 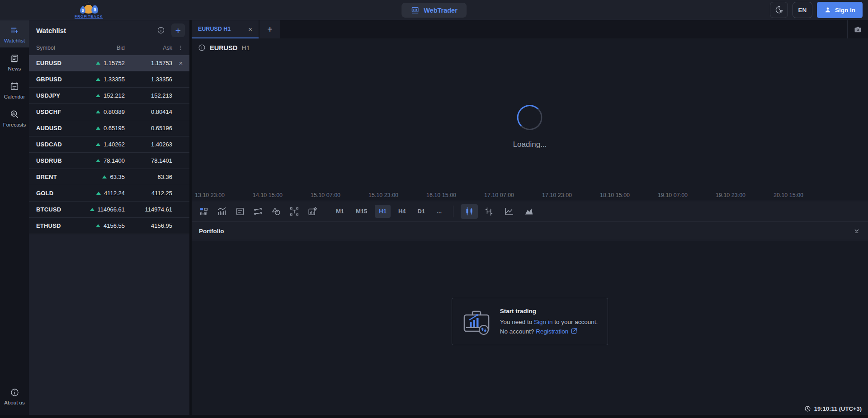 I want to click on watchlist-rows: EURUSD1.157521.15753×GBPUSD1.333551.3335…, so click(x=109, y=145).